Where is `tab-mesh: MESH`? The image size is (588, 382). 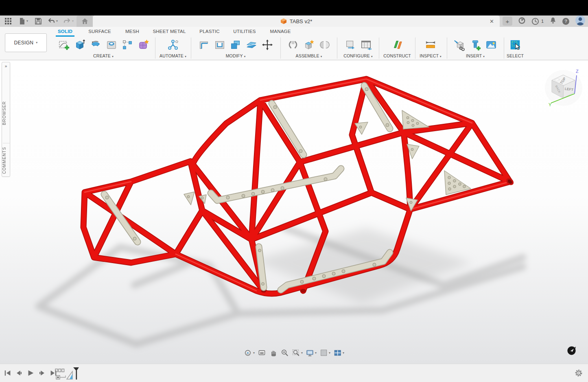 tab-mesh: MESH is located at coordinates (132, 31).